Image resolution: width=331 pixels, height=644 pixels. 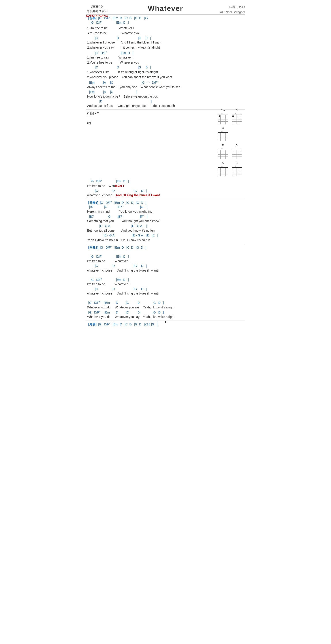 What do you see at coordinates (237, 152) in the screenshot?
I see `chord-d-diagram: D 7` at bounding box center [237, 152].